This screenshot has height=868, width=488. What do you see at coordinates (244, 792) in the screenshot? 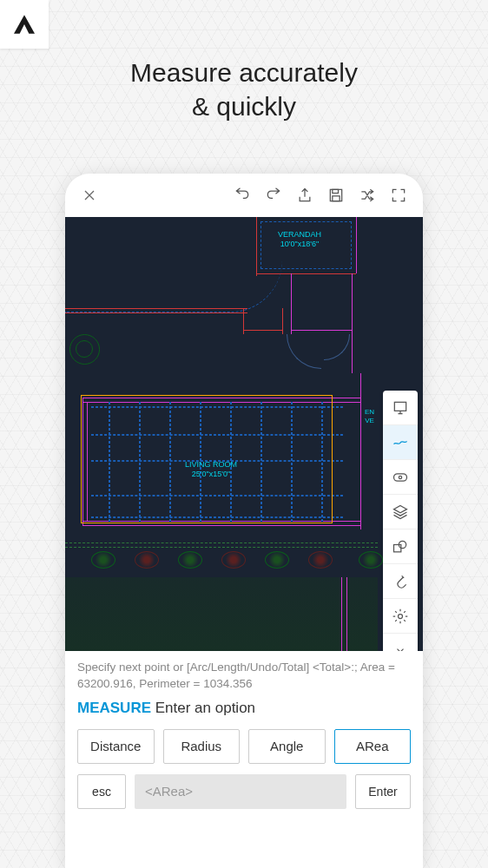
I see `command-input-row: esc <ARea> Enter` at bounding box center [244, 792].